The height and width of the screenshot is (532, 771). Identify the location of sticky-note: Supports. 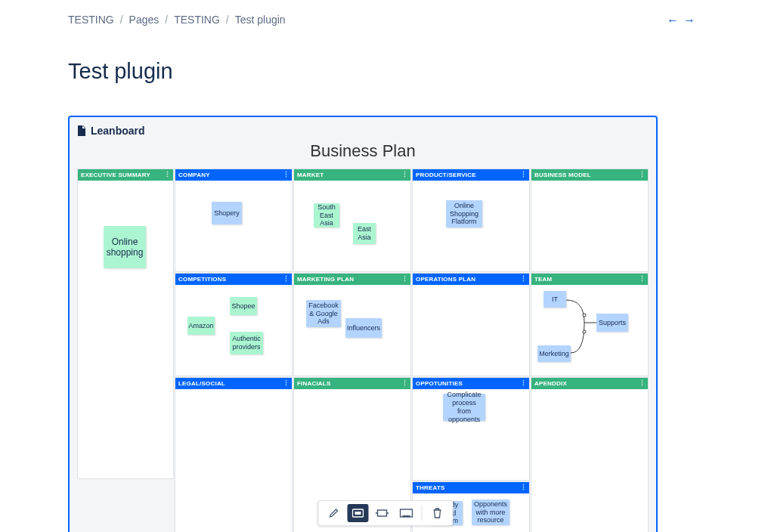
(612, 323).